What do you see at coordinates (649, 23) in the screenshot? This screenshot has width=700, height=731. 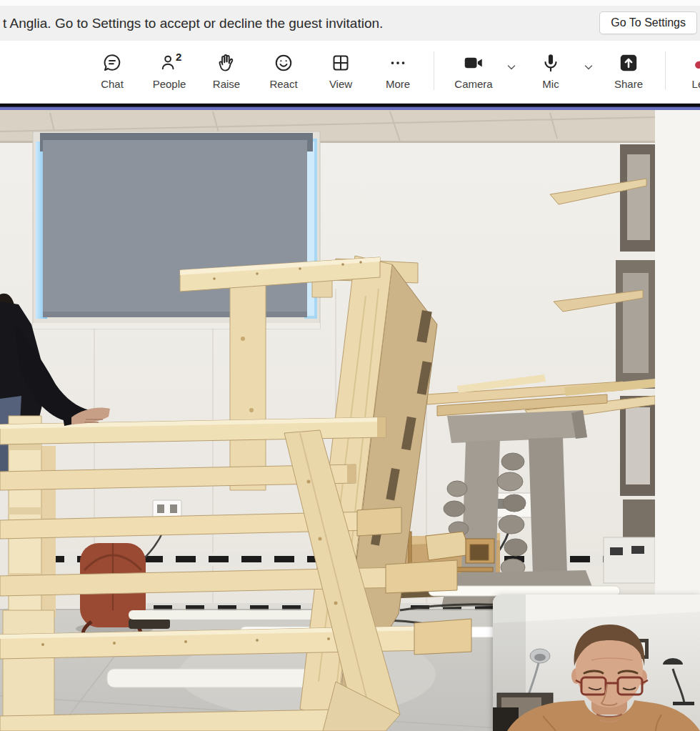 I see `go-to-settings-button: Go To Settings` at bounding box center [649, 23].